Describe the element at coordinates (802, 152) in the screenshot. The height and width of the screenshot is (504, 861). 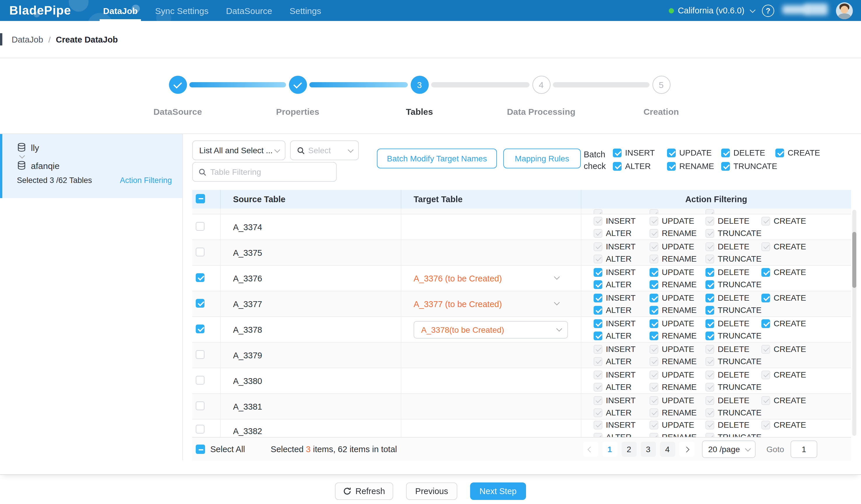
I see `batch-action-create: CREATE` at that location.